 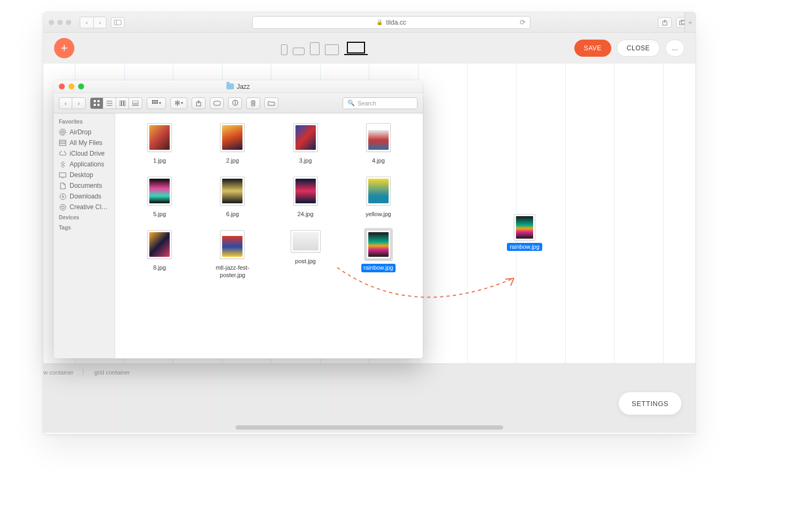 What do you see at coordinates (63, 154) in the screenshot?
I see `cloud-icon` at bounding box center [63, 154].